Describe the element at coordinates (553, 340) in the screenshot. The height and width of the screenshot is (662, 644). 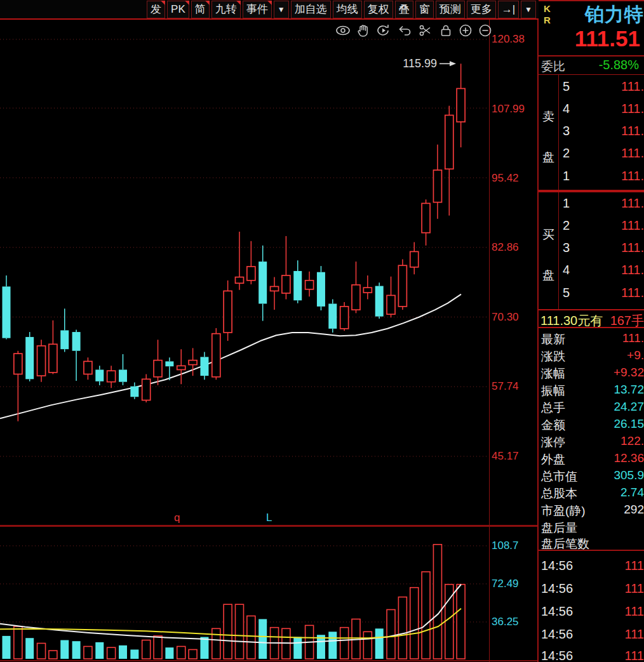
I see `stat-label: 最新` at that location.